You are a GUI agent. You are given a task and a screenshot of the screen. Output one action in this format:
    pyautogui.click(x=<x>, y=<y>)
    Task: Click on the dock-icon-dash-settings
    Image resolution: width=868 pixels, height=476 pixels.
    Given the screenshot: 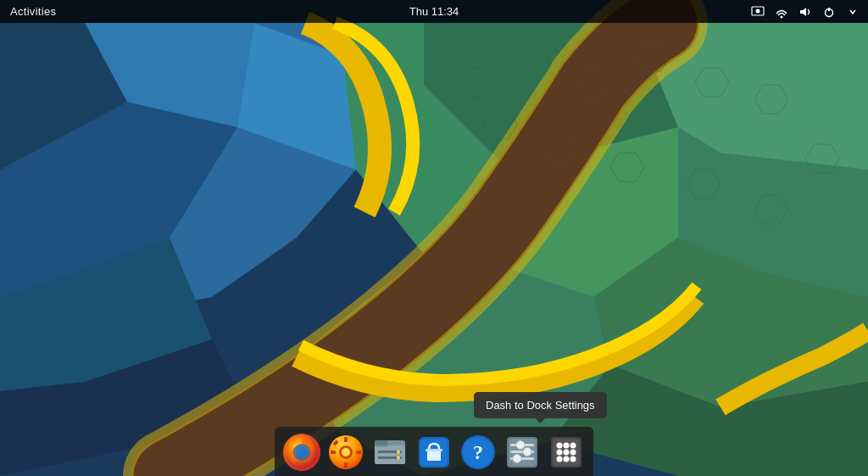 What is the action you would take?
    pyautogui.click(x=522, y=452)
    